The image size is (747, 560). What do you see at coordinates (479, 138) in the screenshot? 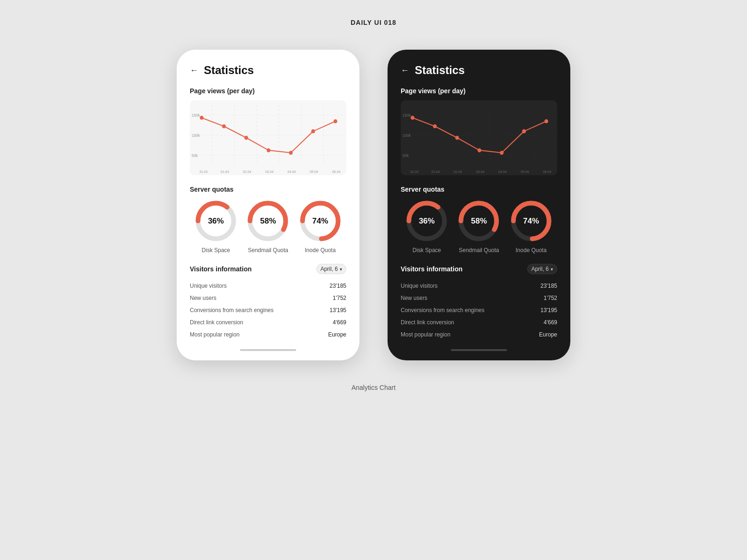
I see `dark-chart-container: 150k 100k 50k 31.03 01.04 02.04 03.04 04…` at bounding box center [479, 138].